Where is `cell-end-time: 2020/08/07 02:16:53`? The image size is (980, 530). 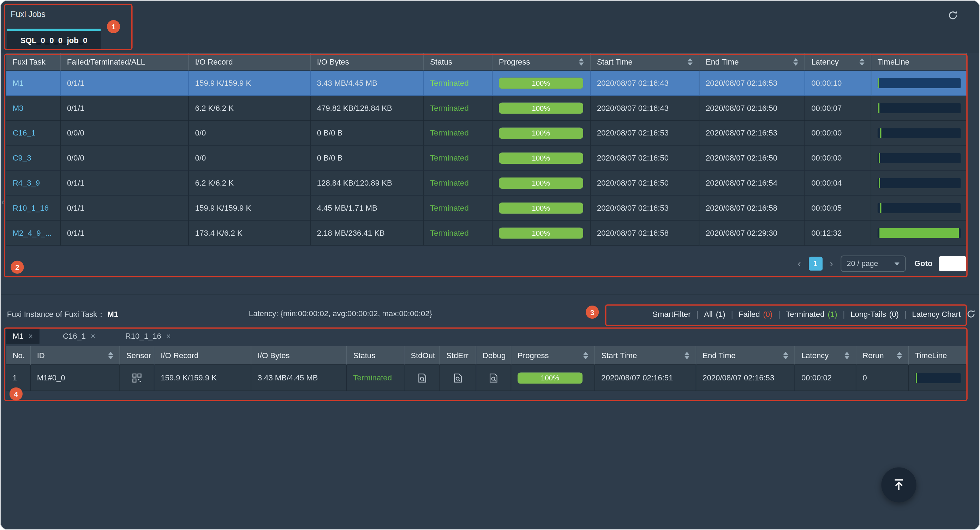 cell-end-time: 2020/08/07 02:16:53 is located at coordinates (752, 133).